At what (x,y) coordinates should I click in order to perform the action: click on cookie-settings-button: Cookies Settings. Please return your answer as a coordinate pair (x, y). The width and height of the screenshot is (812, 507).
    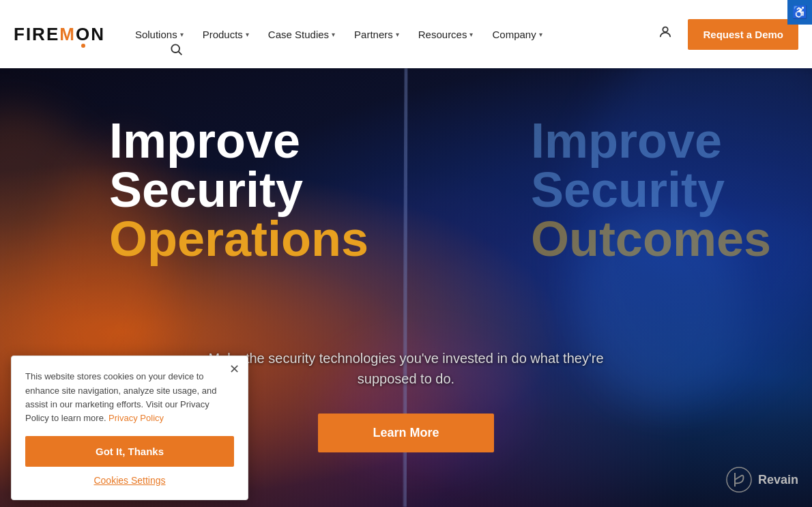
    Looking at the image, I should click on (130, 480).